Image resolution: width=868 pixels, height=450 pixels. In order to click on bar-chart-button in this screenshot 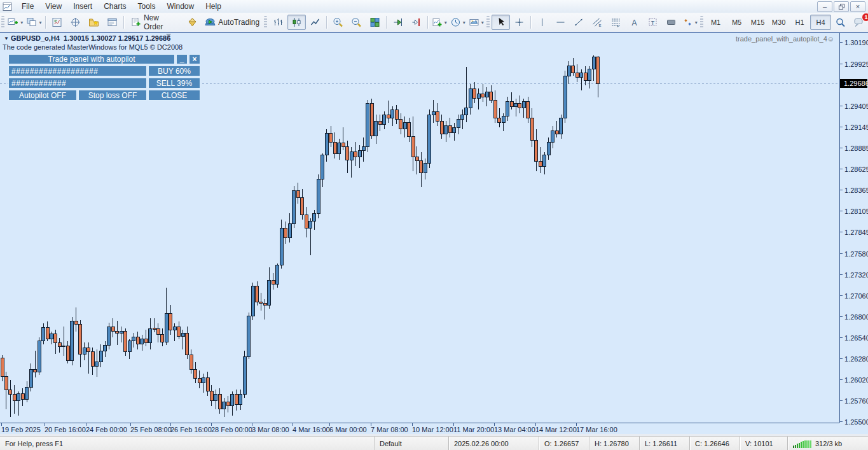, I will do `click(279, 22)`.